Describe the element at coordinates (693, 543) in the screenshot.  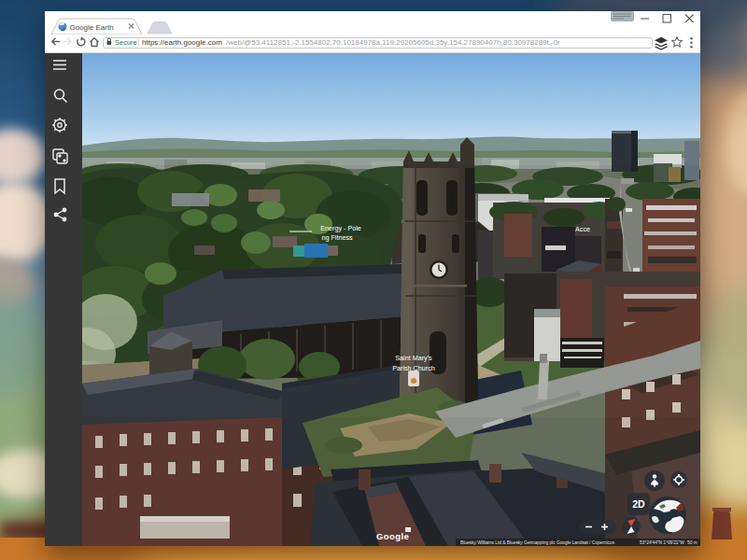
I see `svg-text: 50 m` at that location.